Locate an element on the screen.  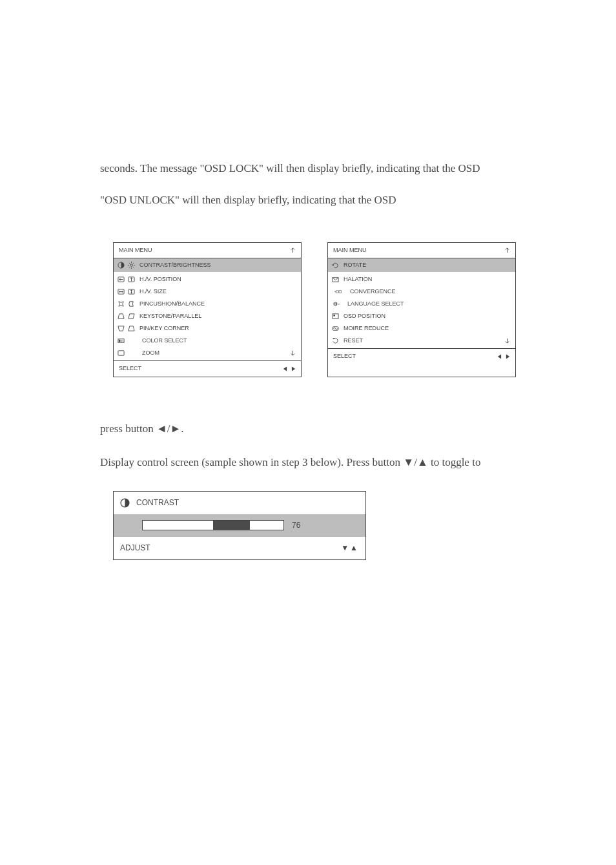
body-paragraph-osd-unlock: "OSD UNLOCK" will then display briefly, … is located at coordinates (308, 200).